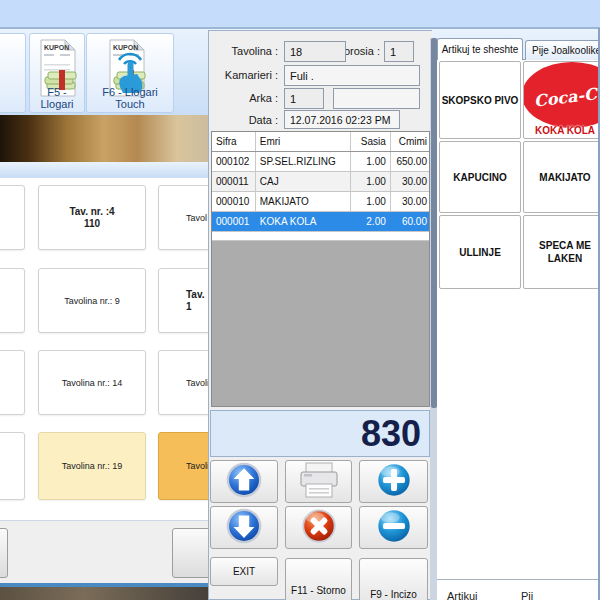  What do you see at coordinates (319, 528) in the screenshot?
I see `cancel-icon` at bounding box center [319, 528].